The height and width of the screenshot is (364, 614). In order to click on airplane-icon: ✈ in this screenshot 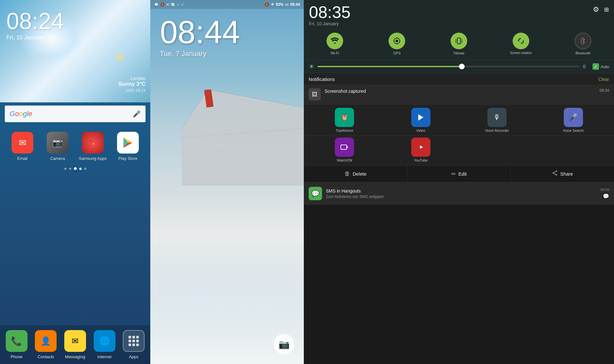, I will do `click(272, 4)`.